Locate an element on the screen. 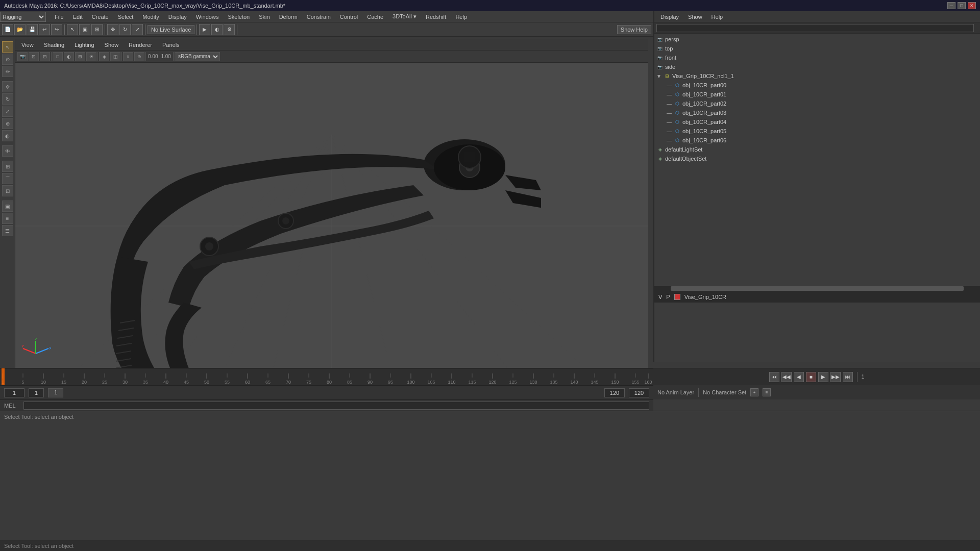  step-forward-button: ▶▶ is located at coordinates (836, 377).